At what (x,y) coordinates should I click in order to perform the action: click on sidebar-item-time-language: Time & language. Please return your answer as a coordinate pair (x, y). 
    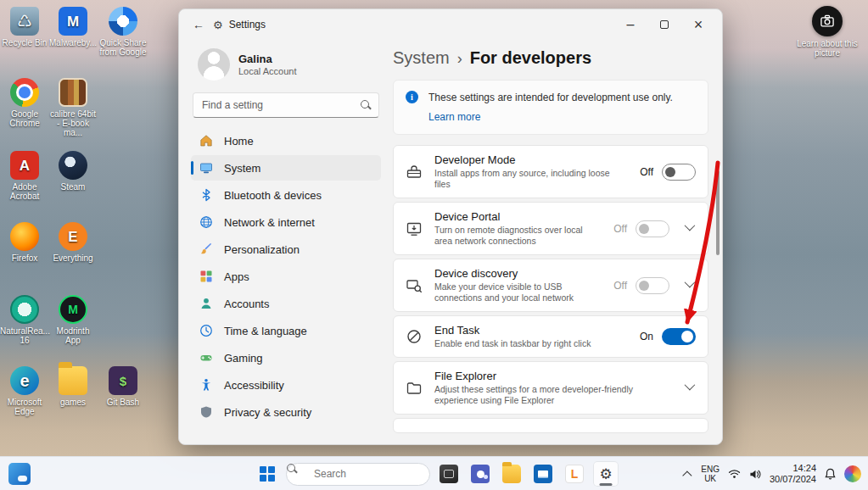
    Looking at the image, I should click on (286, 331).